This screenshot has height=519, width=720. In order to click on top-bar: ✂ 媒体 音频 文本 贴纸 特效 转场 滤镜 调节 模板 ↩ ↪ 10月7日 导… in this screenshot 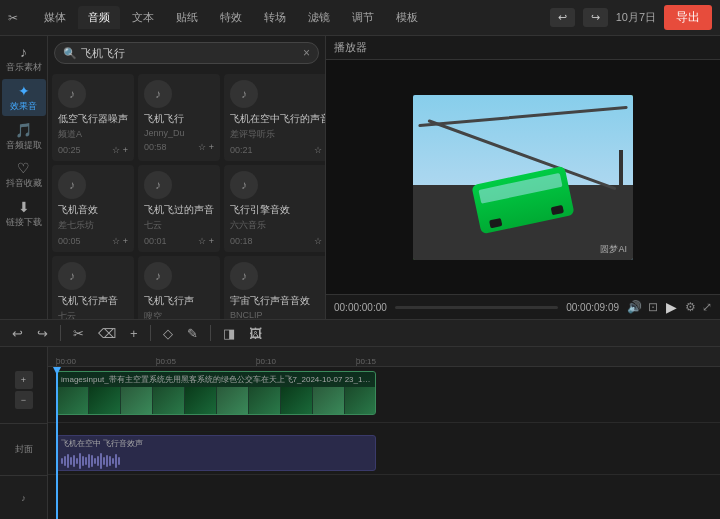, I will do `click(360, 18)`.